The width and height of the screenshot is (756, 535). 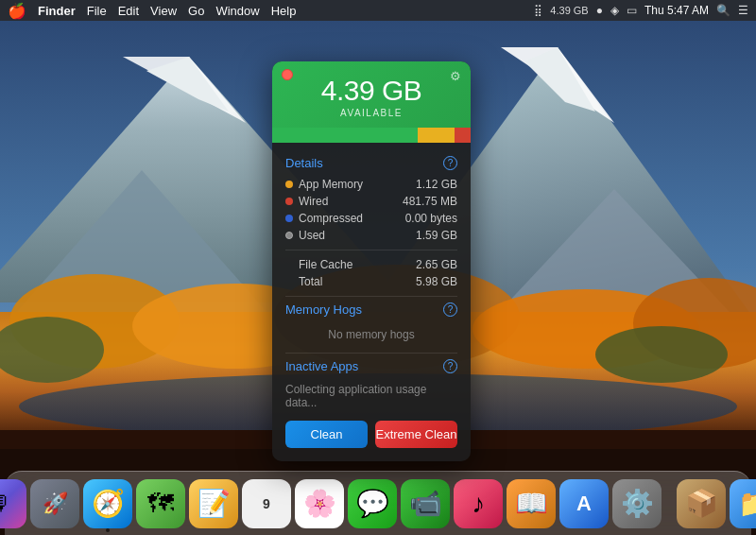 What do you see at coordinates (325, 265) in the screenshot?
I see `file-cache-label: File Cache` at bounding box center [325, 265].